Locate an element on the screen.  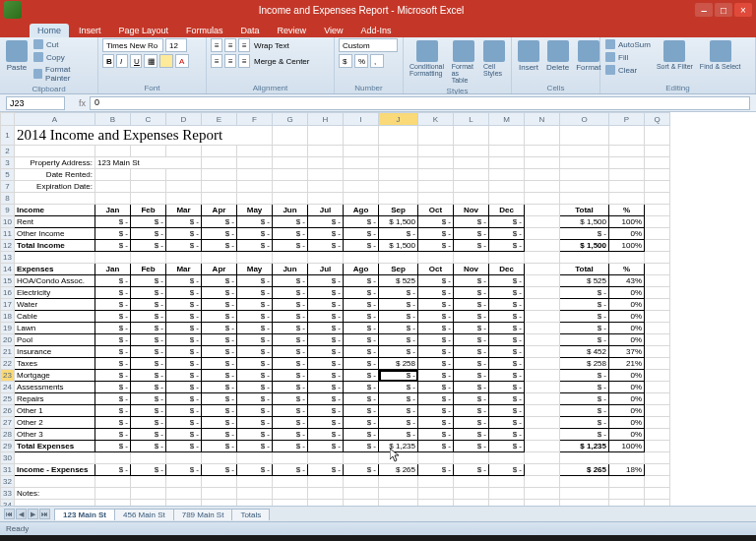
ribbon-tab-review: Review is located at coordinates (292, 30).